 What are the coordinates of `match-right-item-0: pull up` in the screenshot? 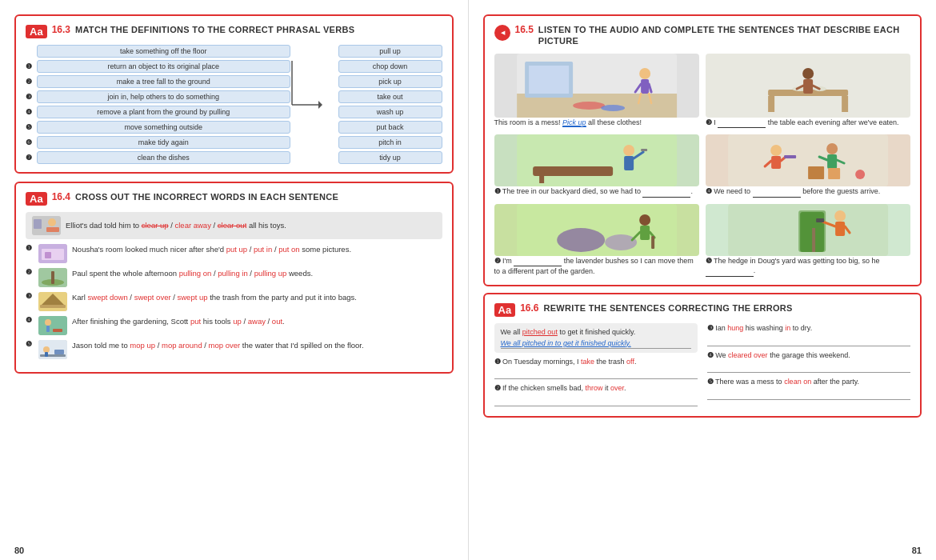 It's located at (390, 51).